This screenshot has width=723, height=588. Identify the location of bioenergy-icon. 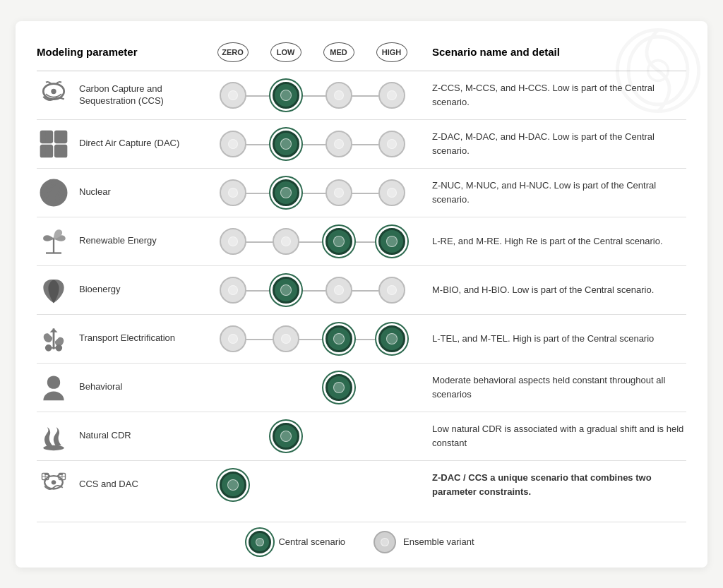
(54, 290).